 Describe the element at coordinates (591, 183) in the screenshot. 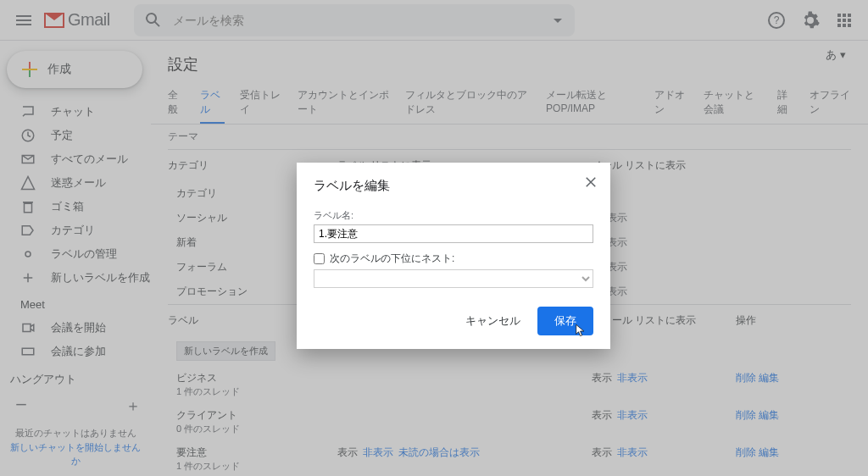

I see `close-icon` at that location.